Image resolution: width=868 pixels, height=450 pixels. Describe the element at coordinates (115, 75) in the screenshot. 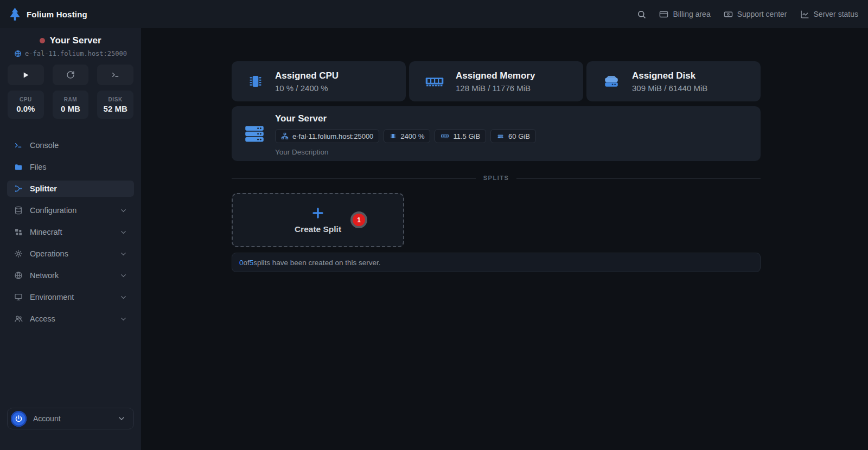

I see `kill-console-button` at that location.